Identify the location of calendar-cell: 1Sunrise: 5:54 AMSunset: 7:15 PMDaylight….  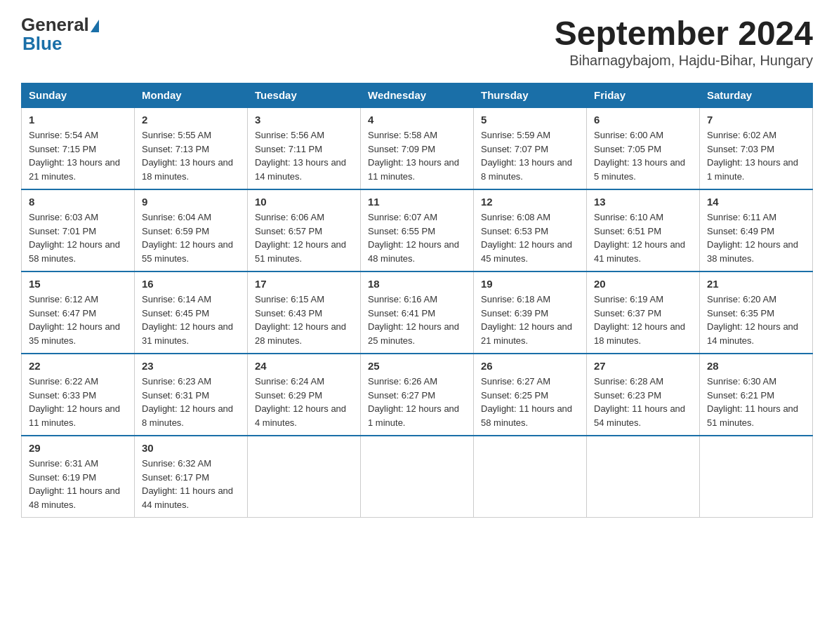
(79, 149).